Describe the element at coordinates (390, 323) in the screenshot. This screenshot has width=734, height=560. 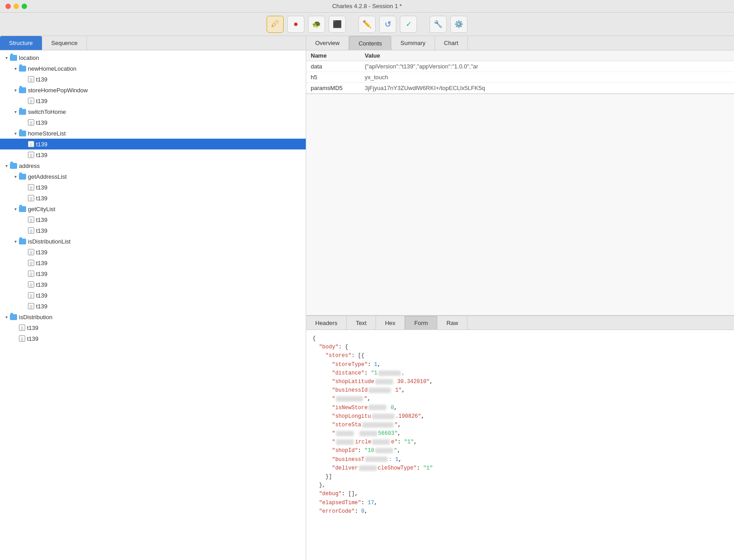
I see `tab-hex: Hex` at that location.